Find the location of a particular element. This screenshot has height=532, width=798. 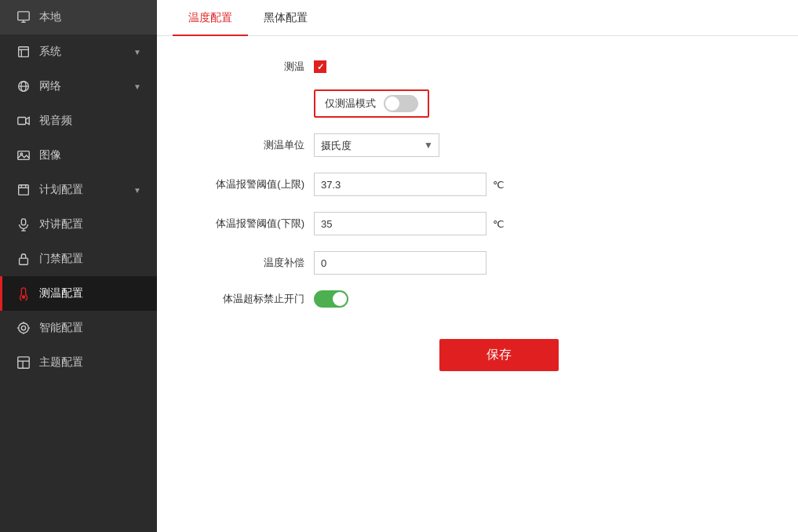

sidebar-label-intercom: 对讲配置 is located at coordinates (90, 224).